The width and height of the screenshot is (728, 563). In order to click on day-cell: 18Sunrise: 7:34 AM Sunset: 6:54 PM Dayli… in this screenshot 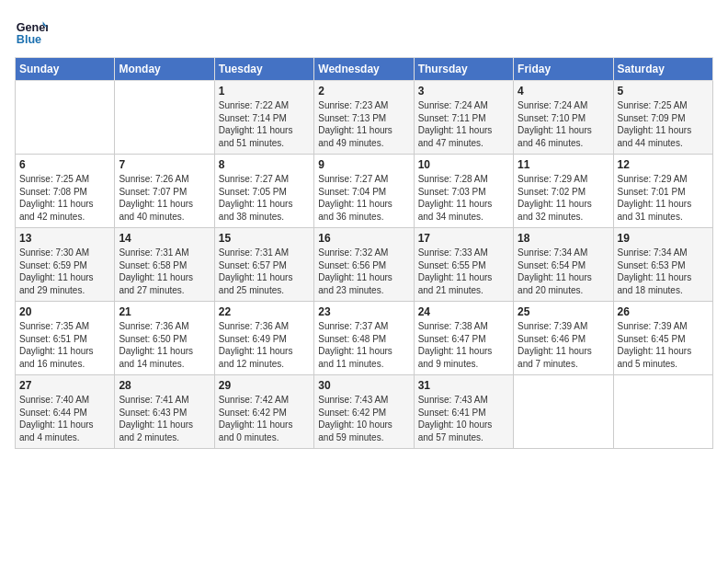, I will do `click(563, 265)`.